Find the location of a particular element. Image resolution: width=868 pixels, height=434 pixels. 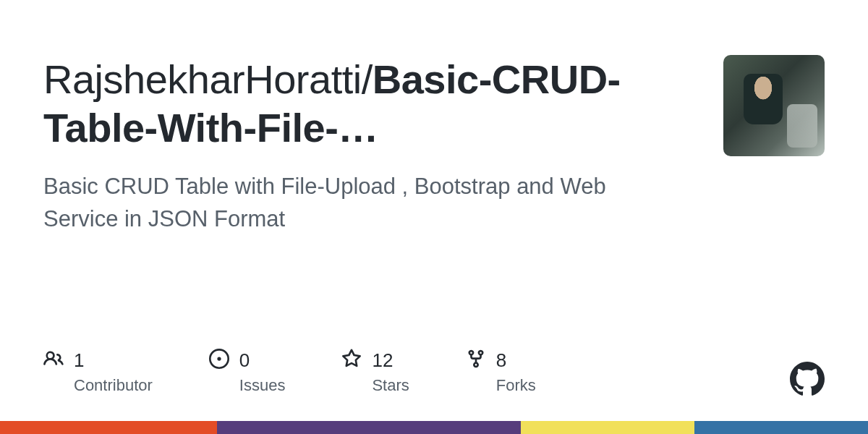

stat-label: Forks is located at coordinates (516, 386).